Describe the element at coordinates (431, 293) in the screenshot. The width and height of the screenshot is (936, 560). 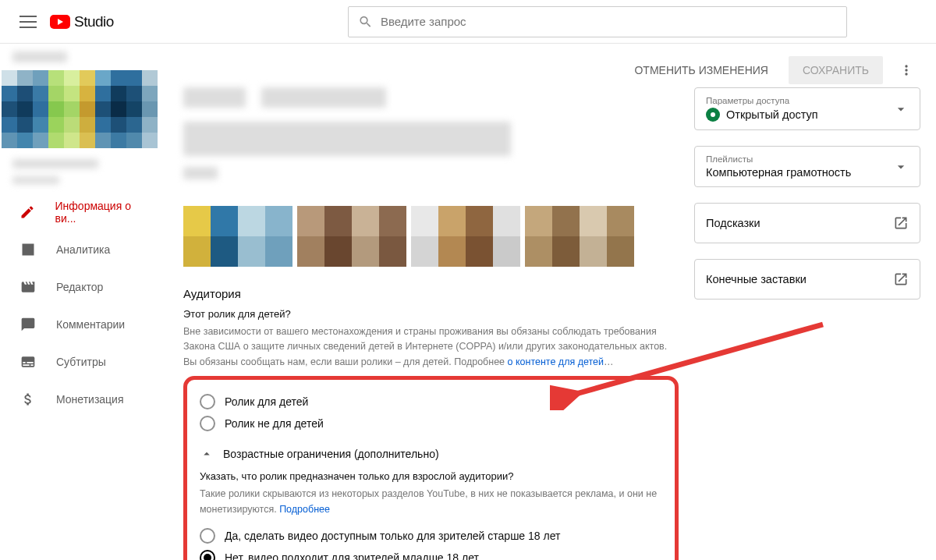
I see `audience-heading: Аудитория` at that location.